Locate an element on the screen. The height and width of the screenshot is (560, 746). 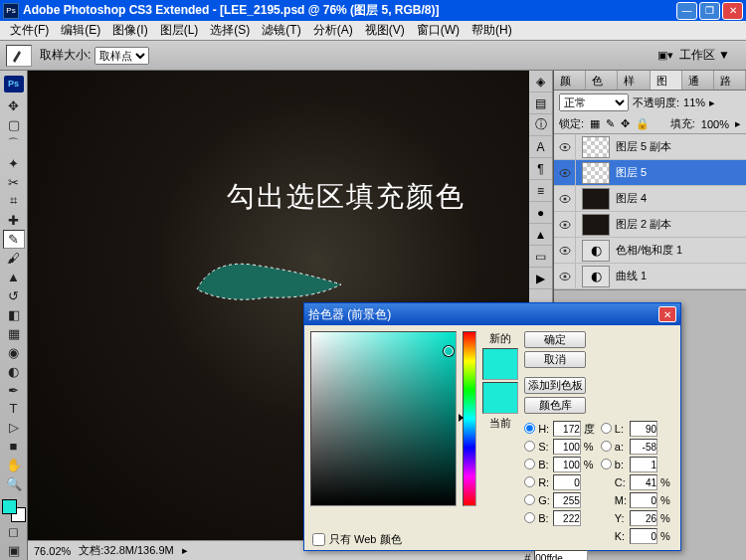
menu-item: 帮助(H) is located at coordinates (491, 30).